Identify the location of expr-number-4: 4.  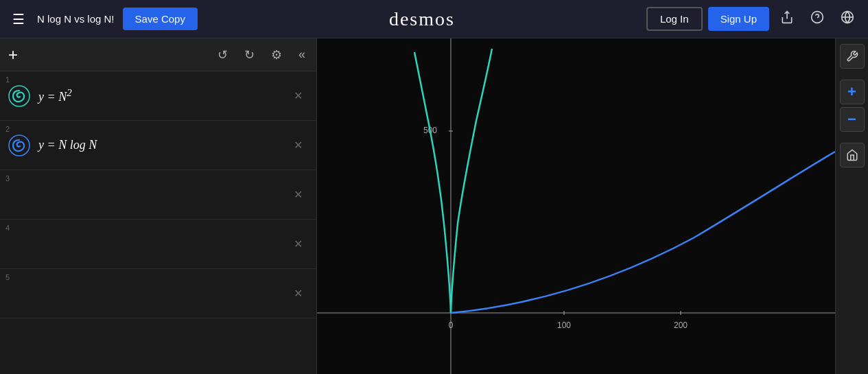
(8, 228).